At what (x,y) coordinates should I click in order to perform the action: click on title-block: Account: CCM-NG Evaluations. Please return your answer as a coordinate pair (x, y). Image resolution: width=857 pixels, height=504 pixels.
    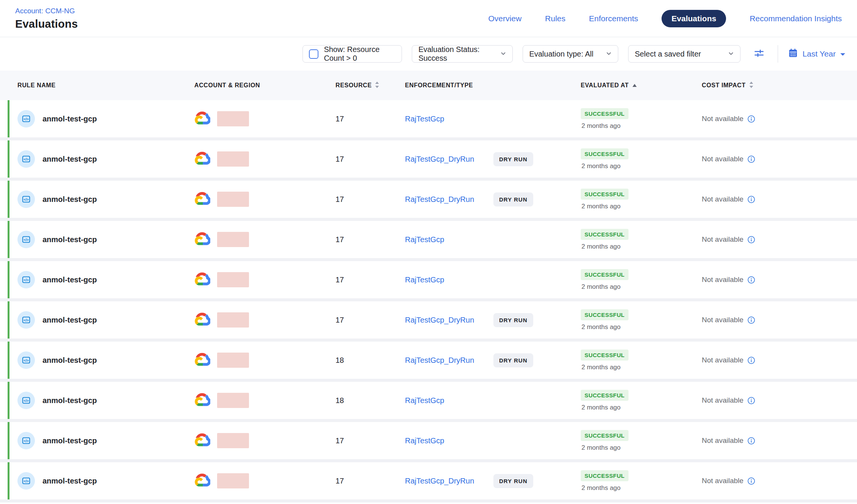
    Looking at the image, I should click on (46, 19).